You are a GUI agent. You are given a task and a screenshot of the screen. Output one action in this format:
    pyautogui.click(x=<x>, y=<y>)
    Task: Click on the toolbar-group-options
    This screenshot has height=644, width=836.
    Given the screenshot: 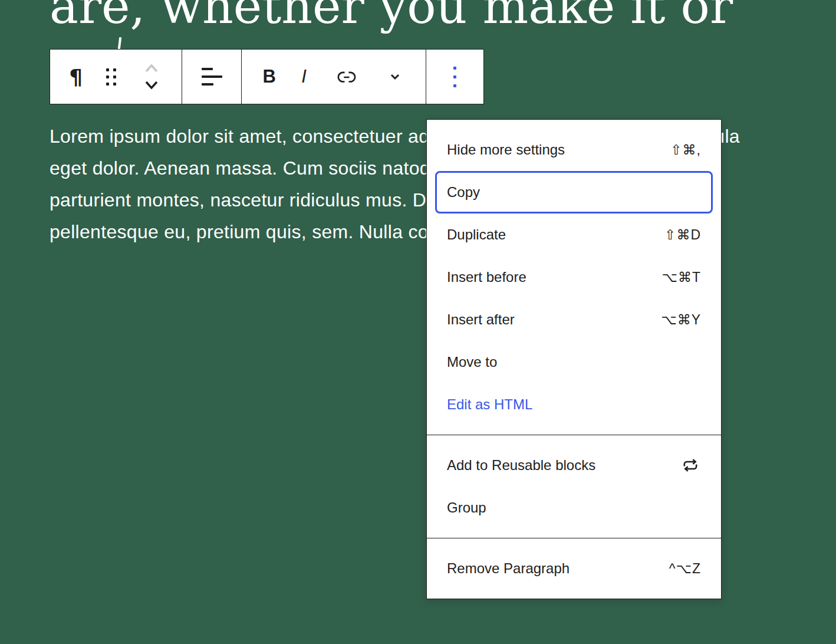 What is the action you would take?
    pyautogui.click(x=455, y=77)
    